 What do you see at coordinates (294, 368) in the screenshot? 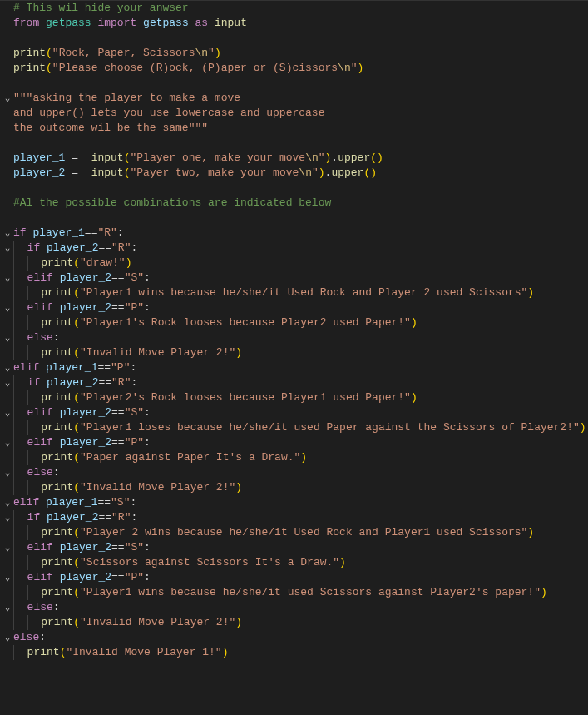
I see `code-line: ⌄elif player_1=="P":` at bounding box center [294, 368].